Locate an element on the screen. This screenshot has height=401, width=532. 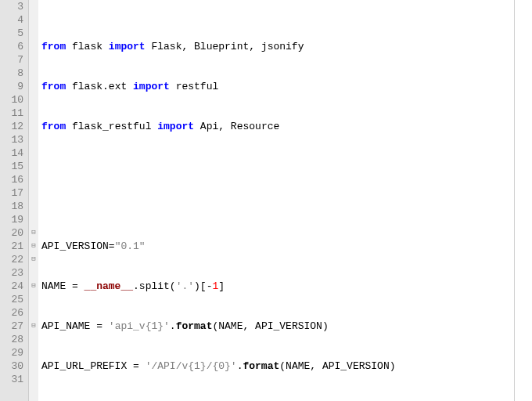
fold-gutter: ⊟⊟⊟⊟⊟ is located at coordinates (34, 200).